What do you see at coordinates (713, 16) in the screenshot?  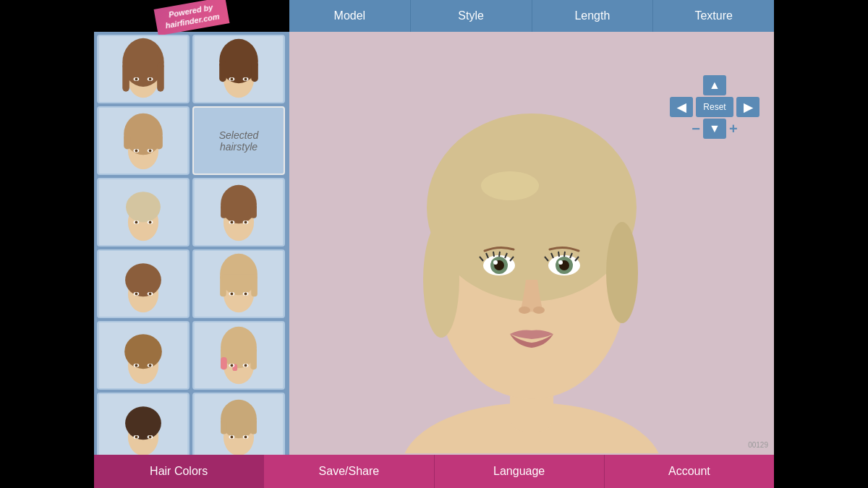 I see `tab-texture: Texture` at bounding box center [713, 16].